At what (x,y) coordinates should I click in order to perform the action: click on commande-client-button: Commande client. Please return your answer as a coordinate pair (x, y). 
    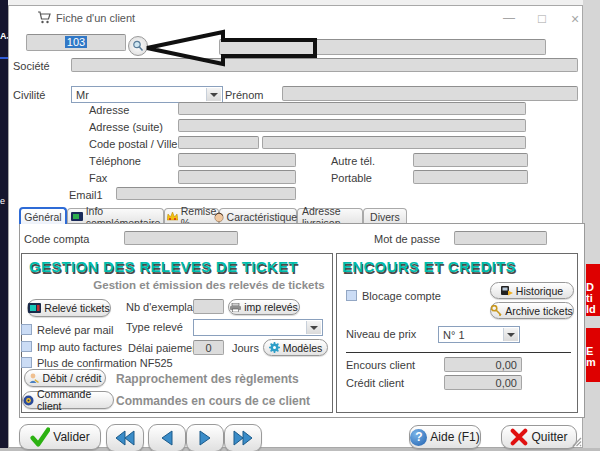
    Looking at the image, I should click on (68, 400).